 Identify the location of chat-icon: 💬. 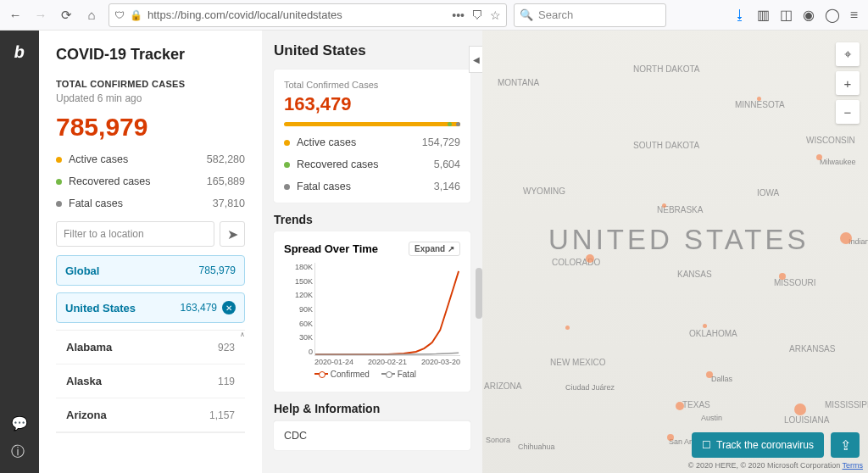
(19, 424).